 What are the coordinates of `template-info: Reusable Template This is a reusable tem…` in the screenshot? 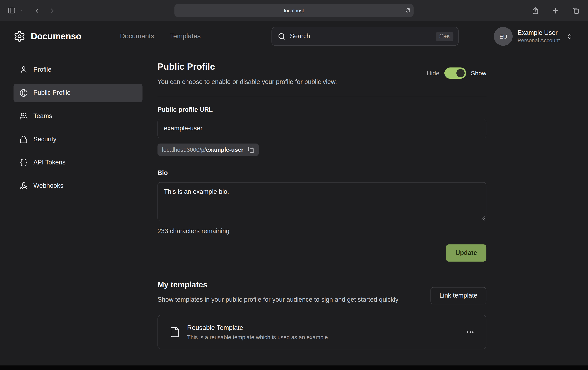 It's located at (322, 332).